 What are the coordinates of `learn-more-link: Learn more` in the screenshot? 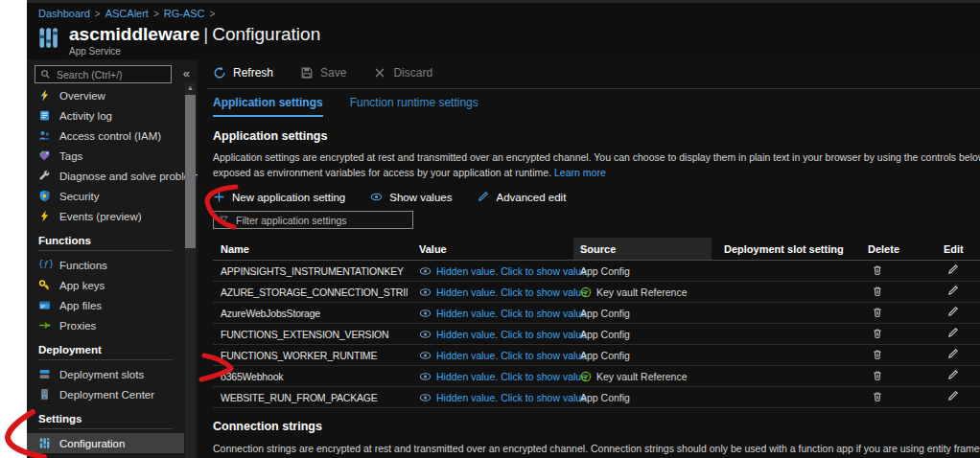 It's located at (580, 172).